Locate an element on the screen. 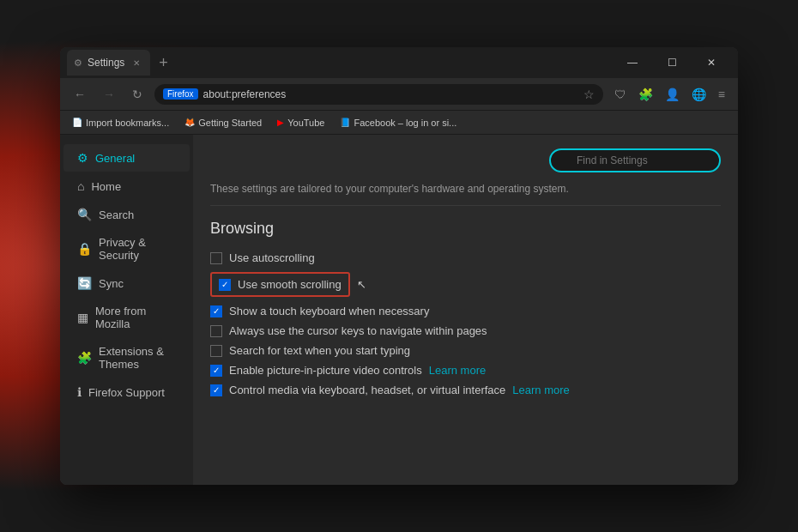 The width and height of the screenshot is (798, 532). search-text-checkbox is located at coordinates (216, 351).